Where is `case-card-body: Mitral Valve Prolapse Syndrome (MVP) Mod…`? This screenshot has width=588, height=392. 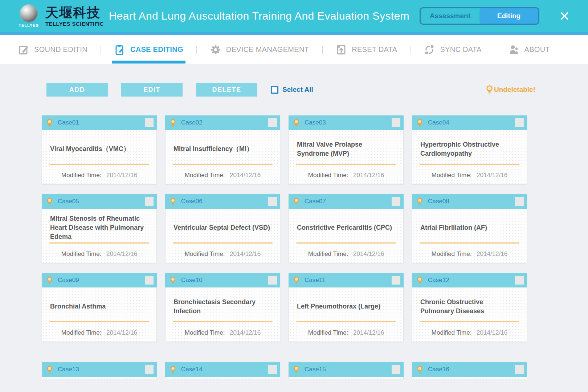 case-card-body: Mitral Valve Prolapse Syndrome (MVP) Mod… is located at coordinates (346, 157).